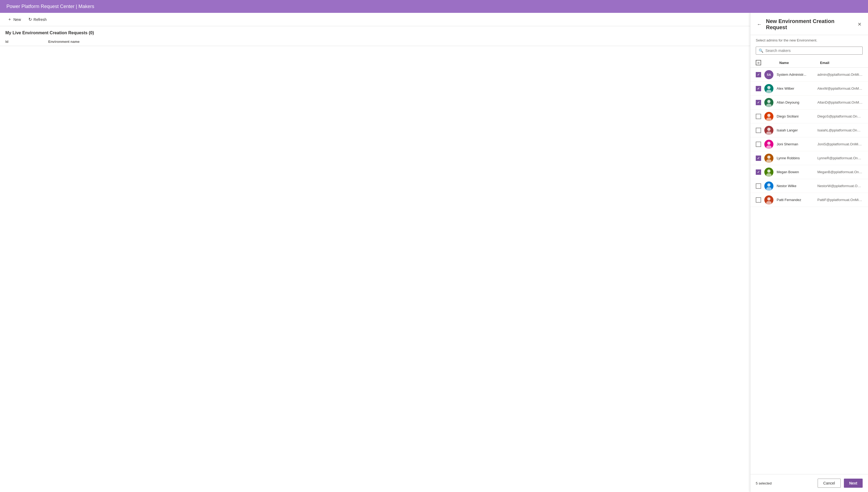  I want to click on search-input, so click(813, 51).